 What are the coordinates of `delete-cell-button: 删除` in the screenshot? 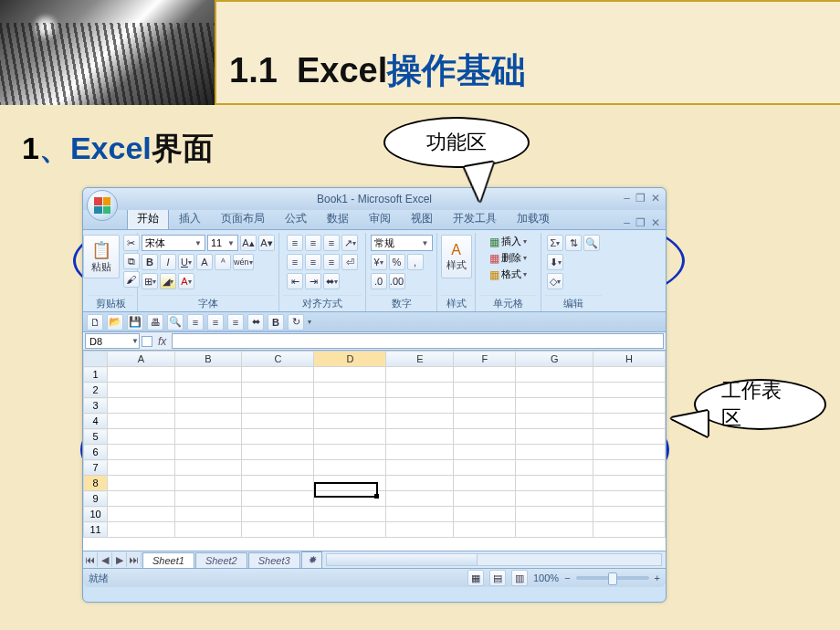 It's located at (511, 257).